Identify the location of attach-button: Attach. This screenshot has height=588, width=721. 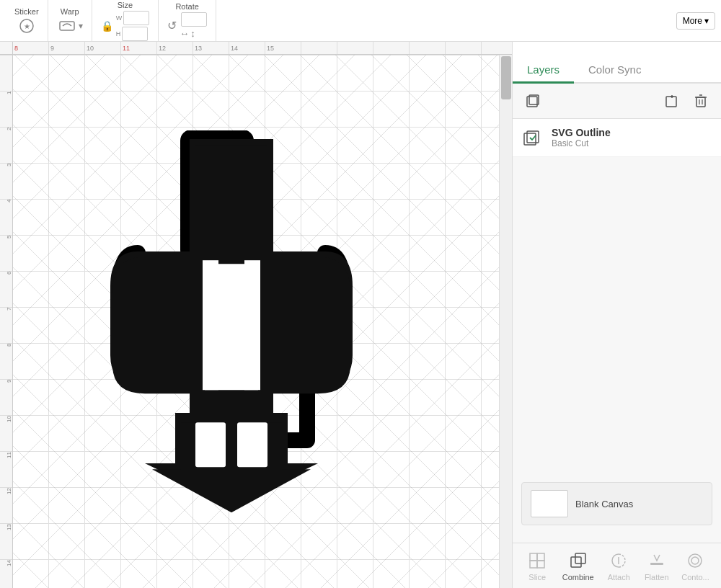
(619, 566).